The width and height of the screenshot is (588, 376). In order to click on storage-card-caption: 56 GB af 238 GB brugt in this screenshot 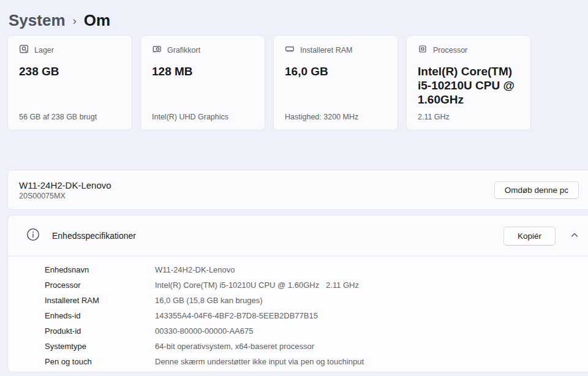, I will do `click(70, 117)`.